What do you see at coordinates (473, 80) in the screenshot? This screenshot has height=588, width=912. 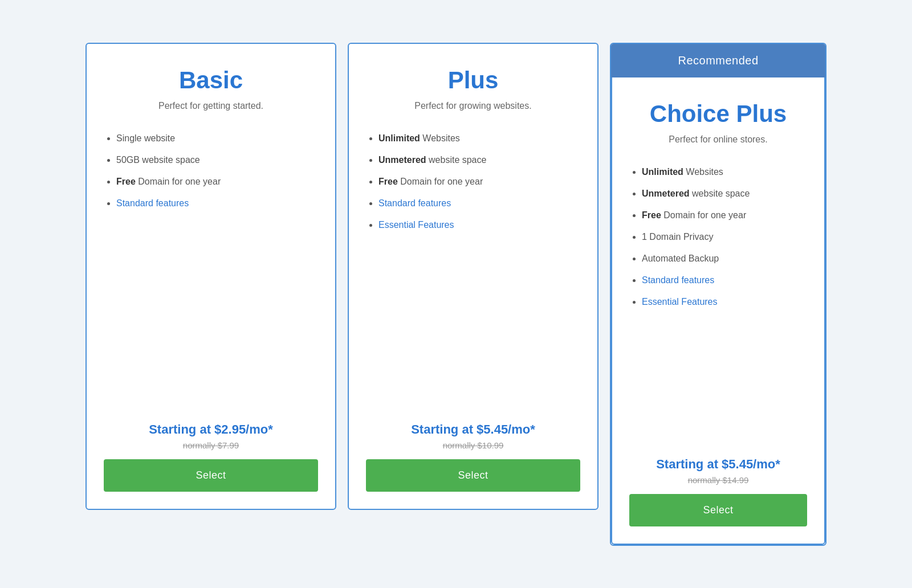 I see `plan-name: Plus` at bounding box center [473, 80].